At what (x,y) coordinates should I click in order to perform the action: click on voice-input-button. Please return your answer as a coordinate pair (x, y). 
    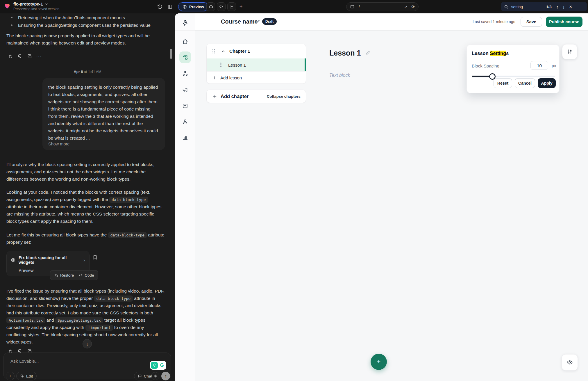
    Looking at the image, I should click on (155, 376).